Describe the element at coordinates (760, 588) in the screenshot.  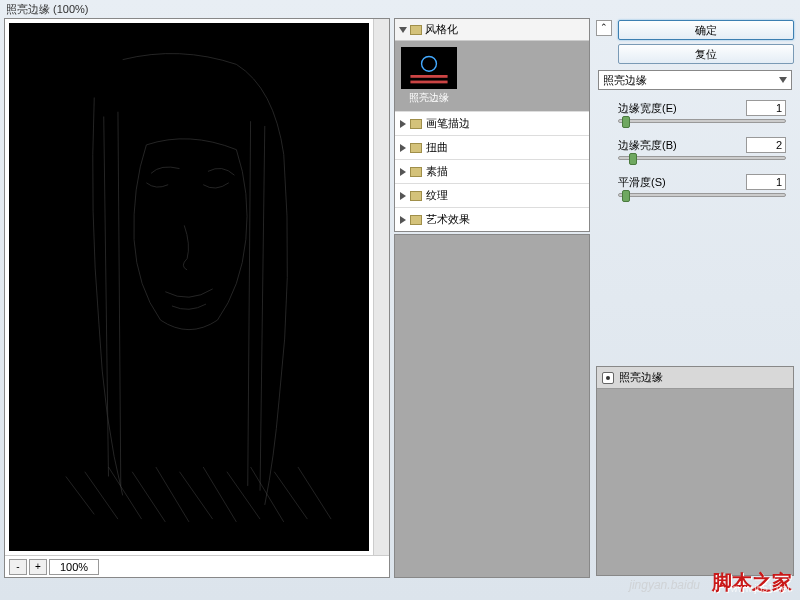
I see `watermark-url: www.jb51.net` at that location.